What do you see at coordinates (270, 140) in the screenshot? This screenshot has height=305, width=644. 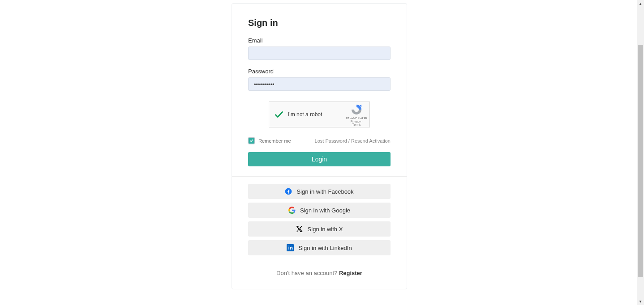 I see `remember-me: Remember me` at bounding box center [270, 140].